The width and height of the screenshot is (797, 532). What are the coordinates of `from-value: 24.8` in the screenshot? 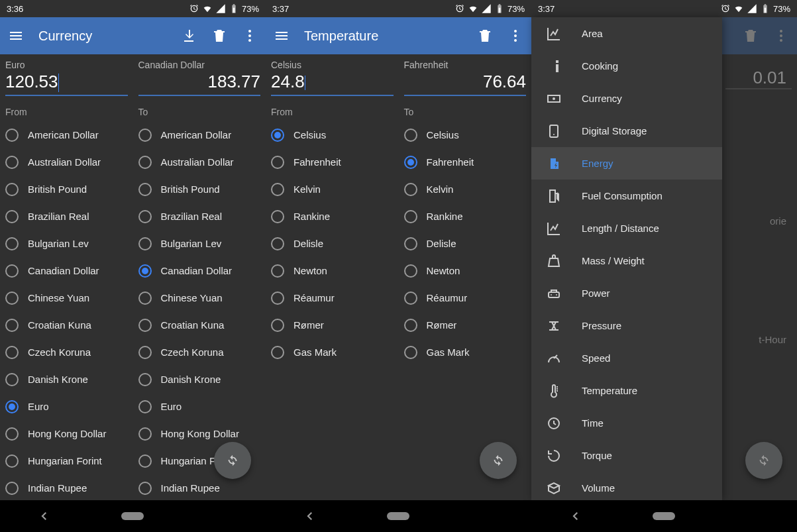 It's located at (333, 83).